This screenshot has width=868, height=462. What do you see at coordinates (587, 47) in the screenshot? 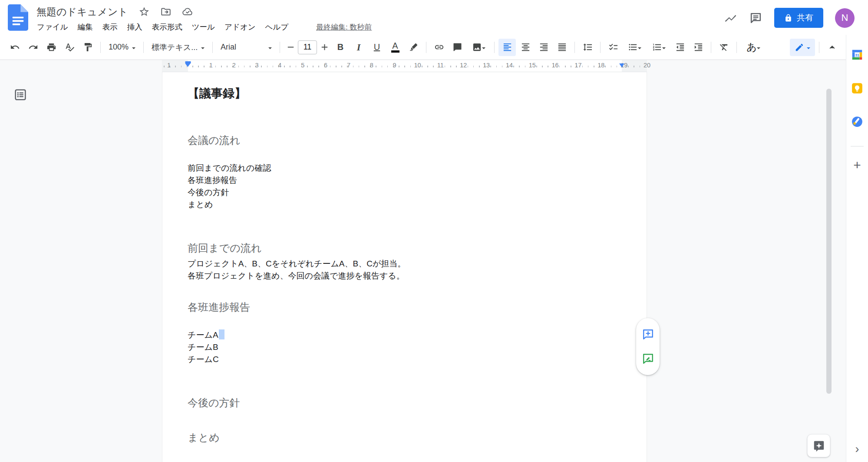
I see `line-spacing-button` at bounding box center [587, 47].